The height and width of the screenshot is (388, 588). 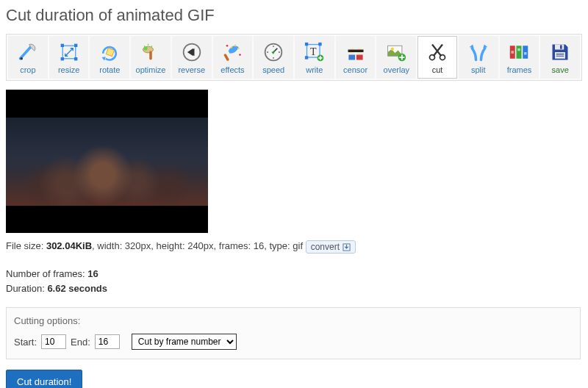 I want to click on end-input, so click(x=107, y=342).